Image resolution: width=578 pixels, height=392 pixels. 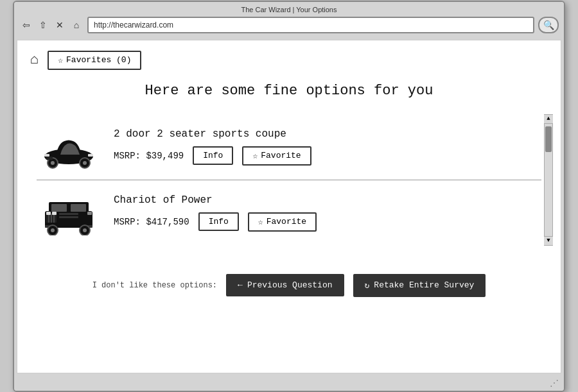 What do you see at coordinates (311, 25) in the screenshot?
I see `address-bar` at bounding box center [311, 25].